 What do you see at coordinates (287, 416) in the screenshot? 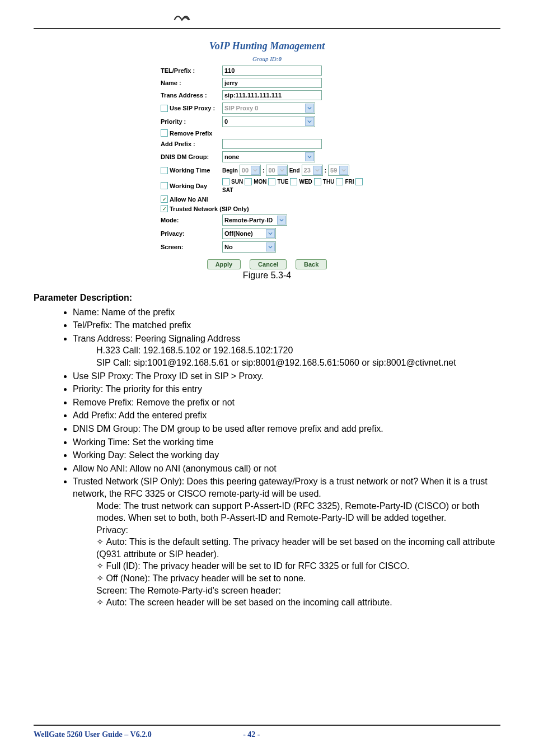
I see `list-item: Add Prefix: Add the entered prefix` at bounding box center [287, 416].